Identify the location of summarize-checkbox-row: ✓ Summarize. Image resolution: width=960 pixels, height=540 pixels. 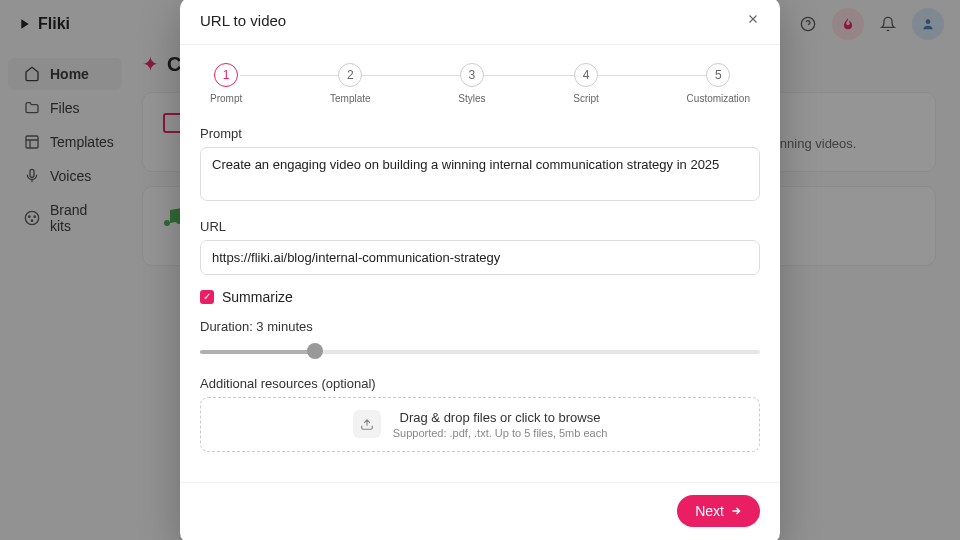
(480, 297).